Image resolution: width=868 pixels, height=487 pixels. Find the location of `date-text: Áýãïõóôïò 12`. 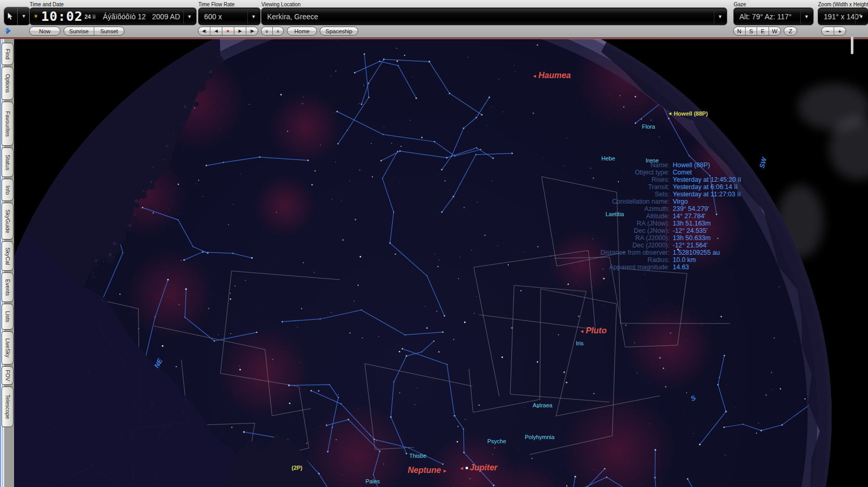

date-text: Áýãïõóôïò 12 is located at coordinates (125, 17).